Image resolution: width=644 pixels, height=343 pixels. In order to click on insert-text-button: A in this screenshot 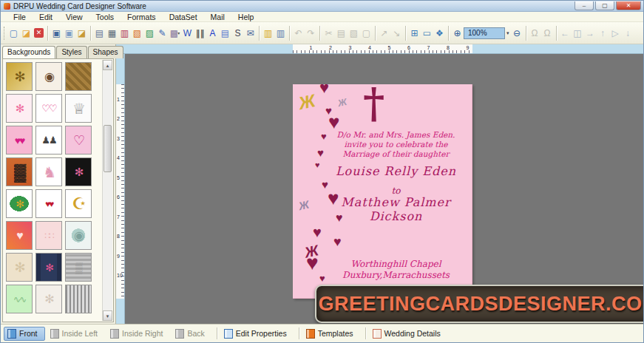, I will do `click(213, 33)`.